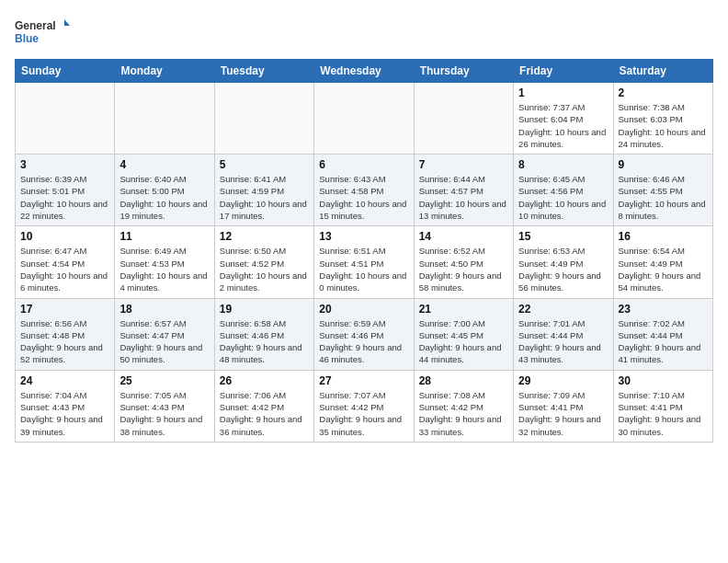 Image resolution: width=728 pixels, height=563 pixels. I want to click on day-number: 8, so click(563, 165).